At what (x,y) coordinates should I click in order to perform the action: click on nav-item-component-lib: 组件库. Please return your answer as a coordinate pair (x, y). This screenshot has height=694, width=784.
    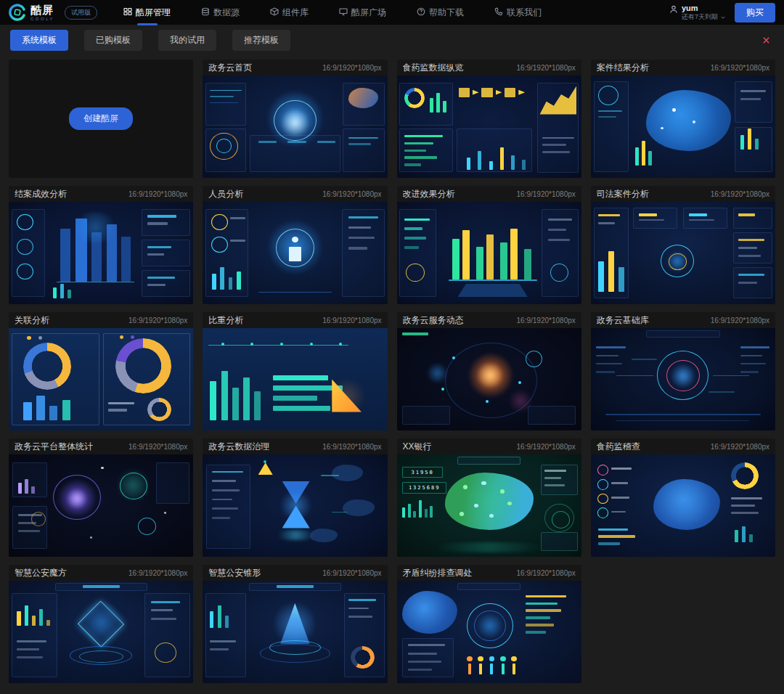
    Looking at the image, I should click on (289, 13).